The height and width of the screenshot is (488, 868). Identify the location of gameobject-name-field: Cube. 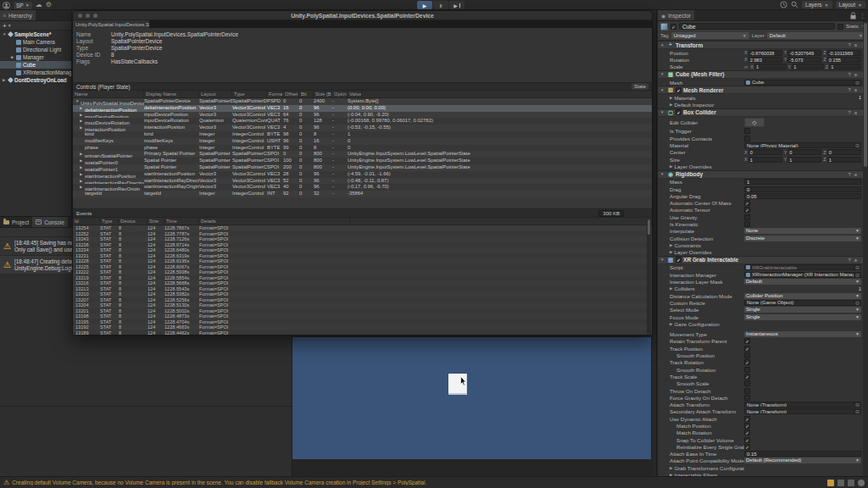
(757, 26).